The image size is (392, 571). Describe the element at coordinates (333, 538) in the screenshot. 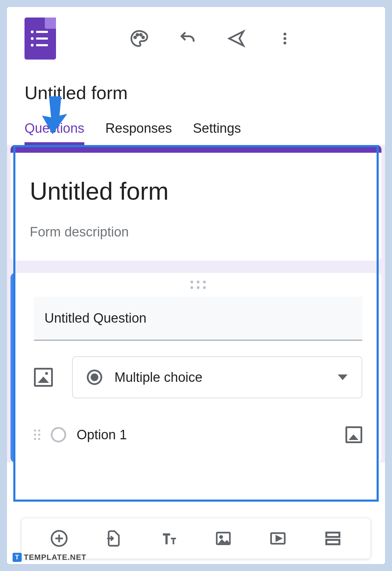

I see `add-section-icon` at that location.